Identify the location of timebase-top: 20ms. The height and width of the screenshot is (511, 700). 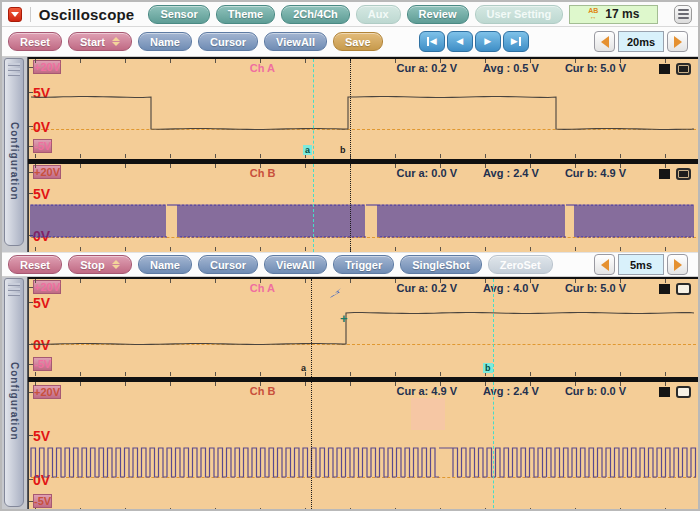
(641, 42).